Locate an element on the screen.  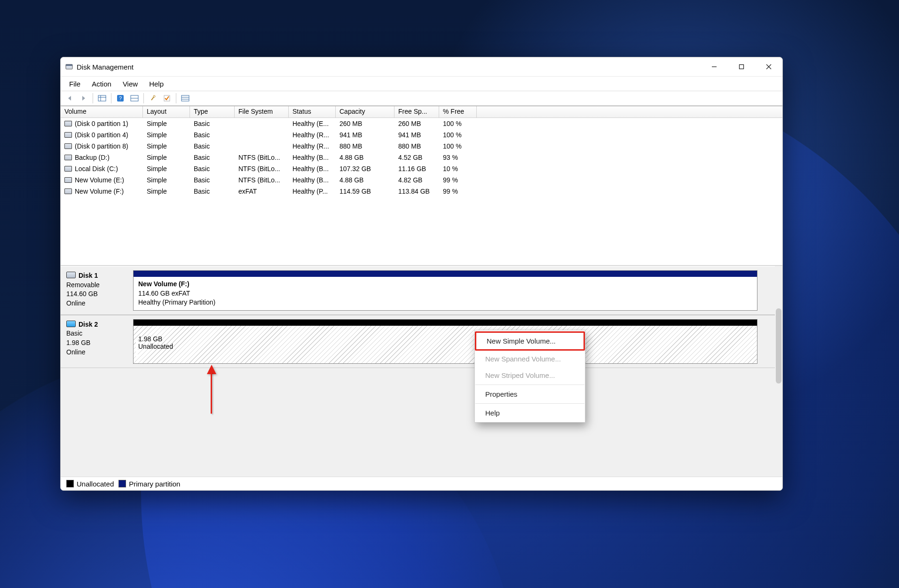
volume-list: (Disk 0 partition 1)SimpleBasicHealthy (… is located at coordinates (421, 157).